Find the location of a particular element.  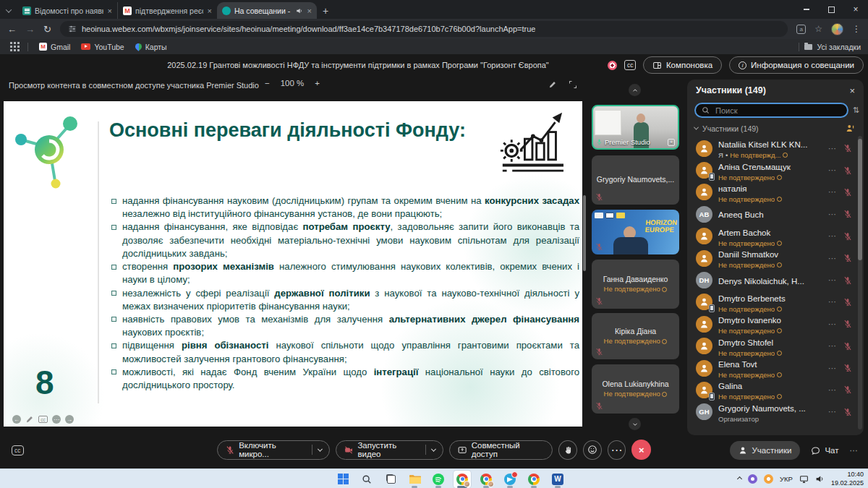

more-panels-icon: ⋯ is located at coordinates (854, 450).